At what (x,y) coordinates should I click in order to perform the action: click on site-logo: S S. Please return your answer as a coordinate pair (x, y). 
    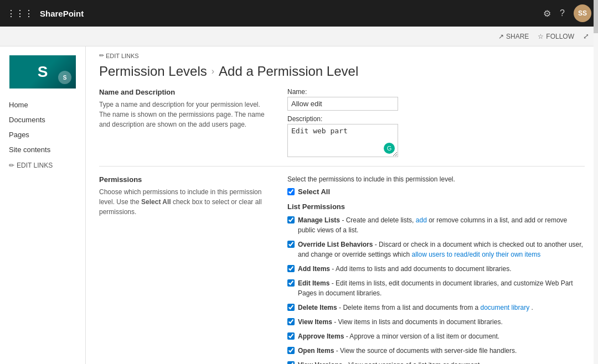
    Looking at the image, I should click on (43, 72).